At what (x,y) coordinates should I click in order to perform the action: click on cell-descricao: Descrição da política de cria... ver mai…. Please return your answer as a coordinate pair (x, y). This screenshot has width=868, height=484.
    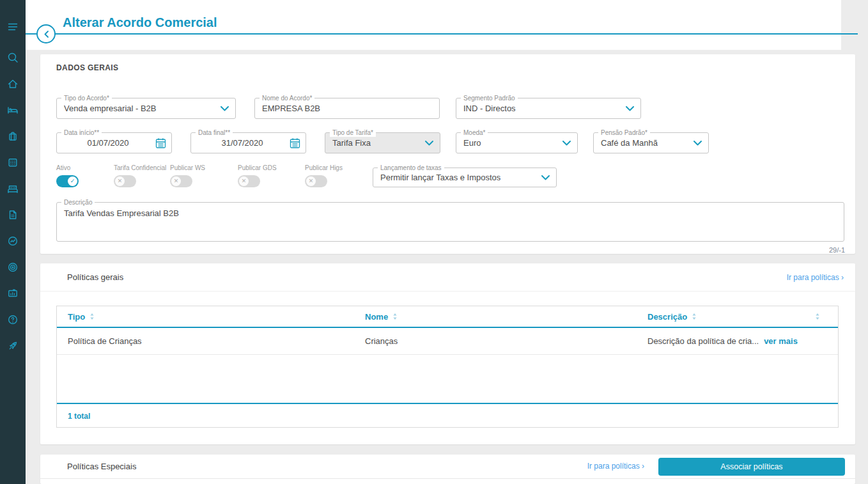
    Looking at the image, I should click on (731, 341).